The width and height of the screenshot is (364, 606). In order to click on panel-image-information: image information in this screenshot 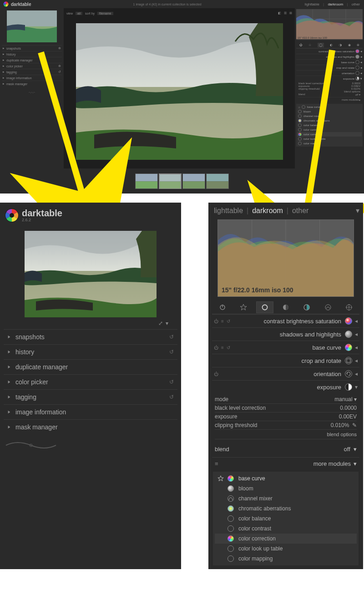, I will do `click(91, 412)`.